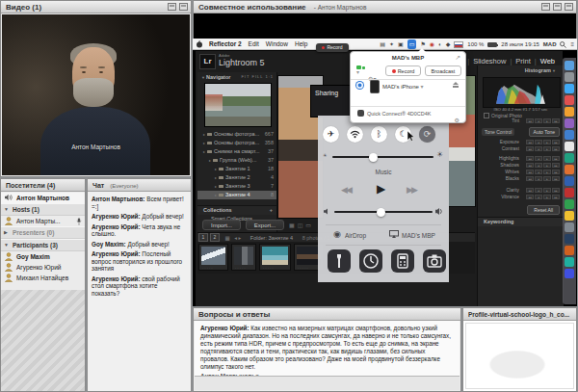 Image resolution: width=578 pixels, height=392 pixels. What do you see at coordinates (381, 189) in the screenshot?
I see `play-button: ▶` at bounding box center [381, 189].